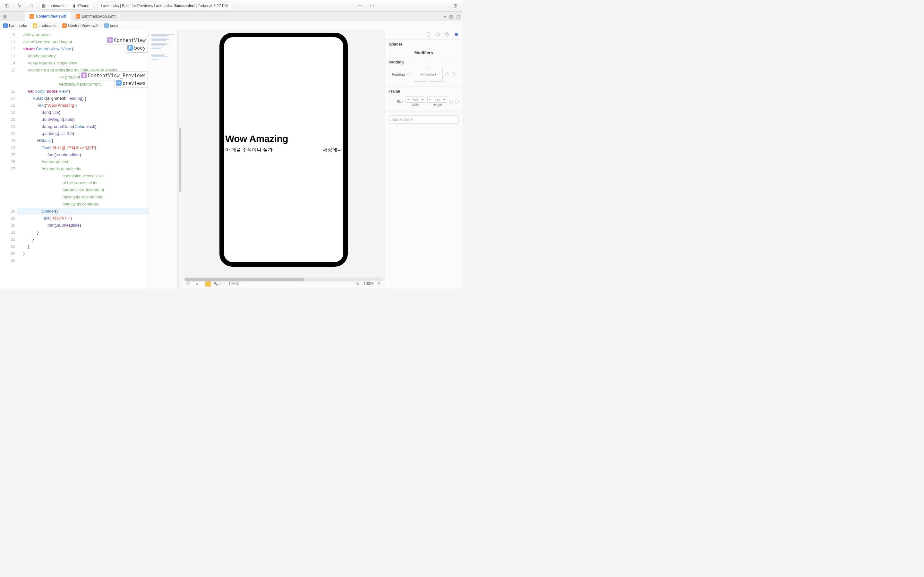 The image size is (924, 577). I want to click on code-line: Text("아 애플 주식이나 살까"), so click(83, 148).